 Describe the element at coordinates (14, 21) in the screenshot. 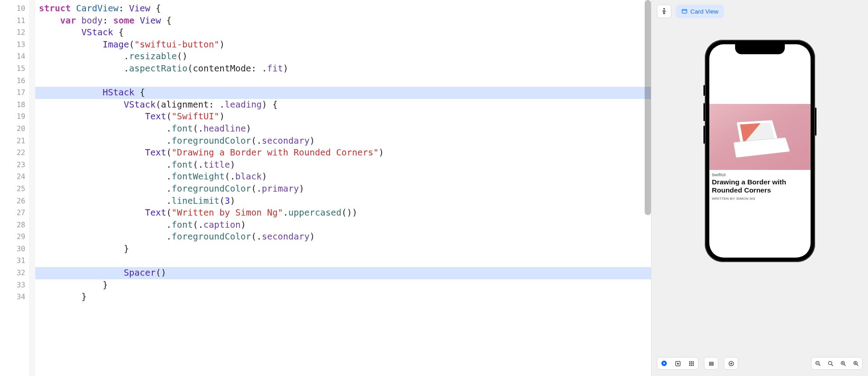

I see `line-number: 11` at that location.